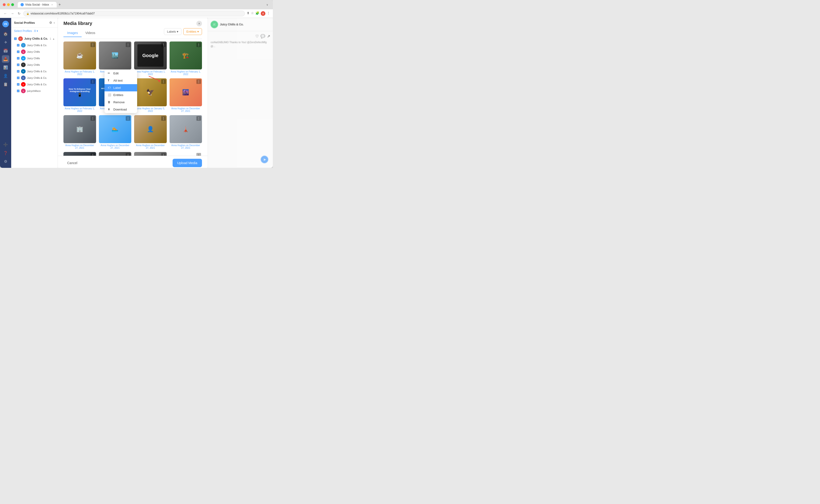 Image resolution: width=820 pixels, height=504 pixels. I want to click on image-menu-button-8: ⋮, so click(199, 82).